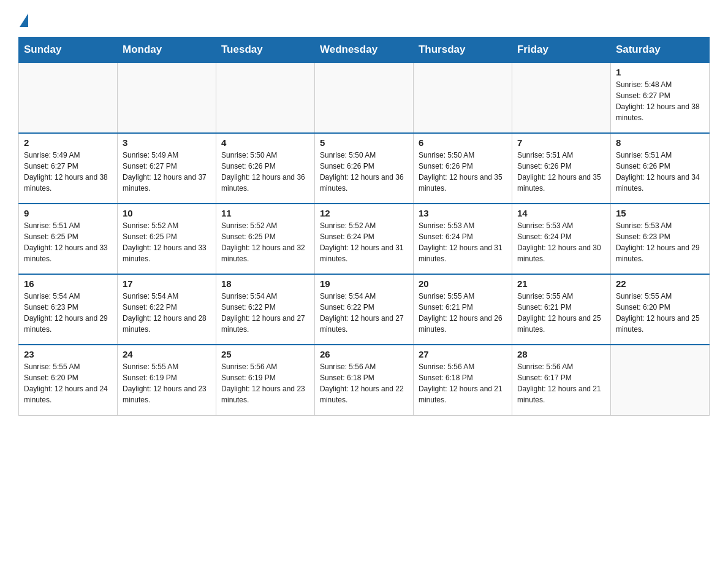 The height and width of the screenshot is (563, 728). What do you see at coordinates (561, 168) in the screenshot?
I see `calendar-cell: 7Sunrise: 5:51 AMSunset: 6:26 PMDaylight…` at bounding box center [561, 168].